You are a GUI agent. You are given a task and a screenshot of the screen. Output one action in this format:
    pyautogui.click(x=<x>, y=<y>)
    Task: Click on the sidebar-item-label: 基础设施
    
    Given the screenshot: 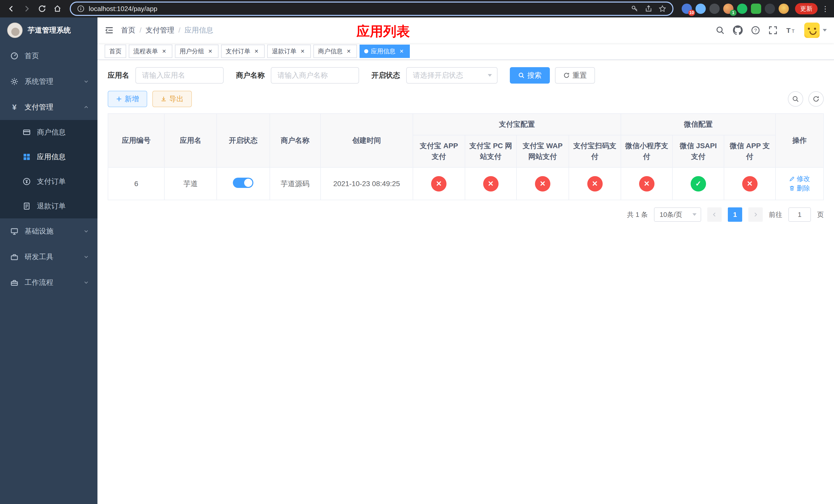 What is the action you would take?
    pyautogui.click(x=39, y=231)
    